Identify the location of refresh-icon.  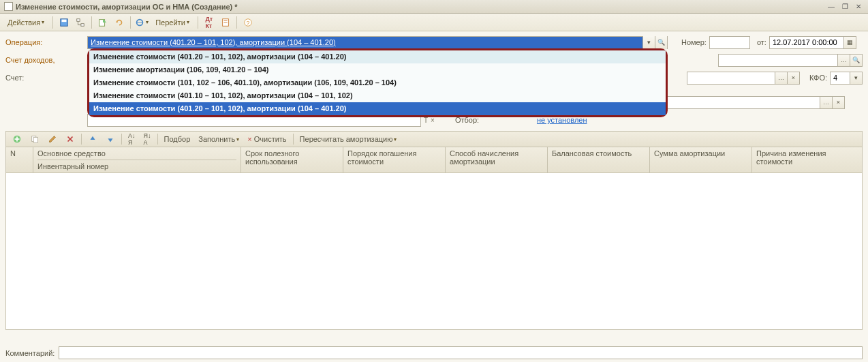
(119, 22).